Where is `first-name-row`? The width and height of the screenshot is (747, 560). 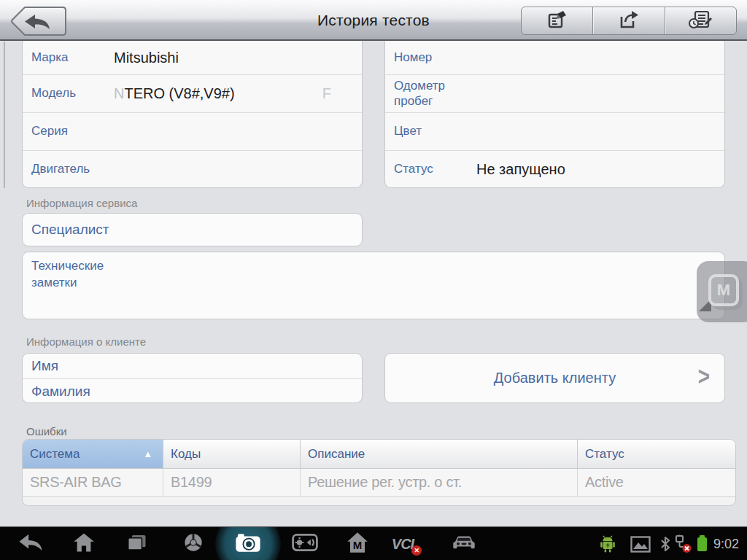
first-name-row is located at coordinates (193, 366).